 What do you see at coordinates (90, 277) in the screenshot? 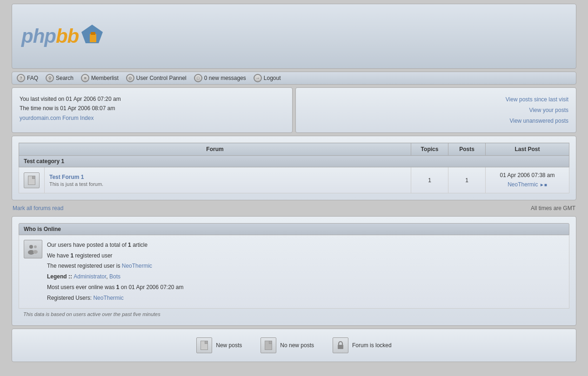
I see `admin-link: Administrator` at bounding box center [90, 277].